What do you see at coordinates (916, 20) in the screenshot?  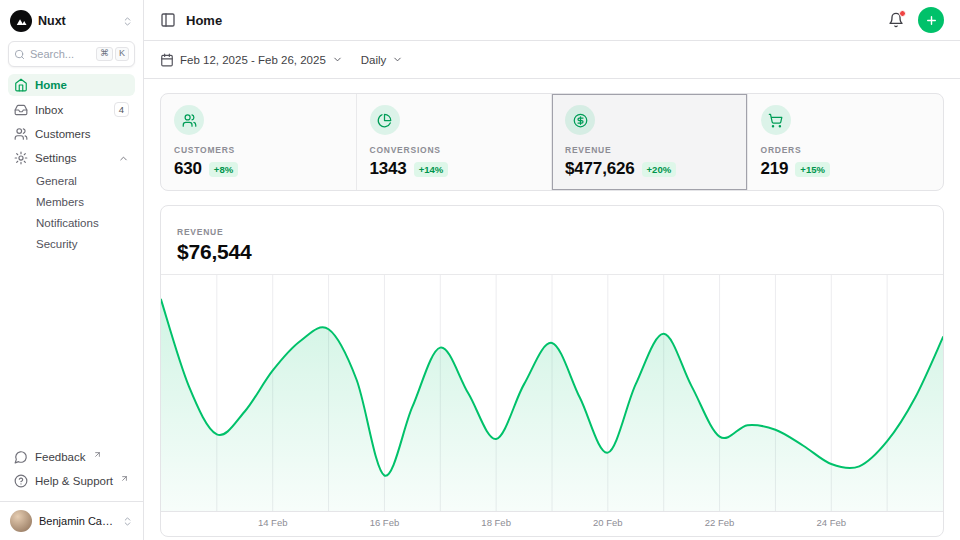 I see `header-actions` at bounding box center [916, 20].